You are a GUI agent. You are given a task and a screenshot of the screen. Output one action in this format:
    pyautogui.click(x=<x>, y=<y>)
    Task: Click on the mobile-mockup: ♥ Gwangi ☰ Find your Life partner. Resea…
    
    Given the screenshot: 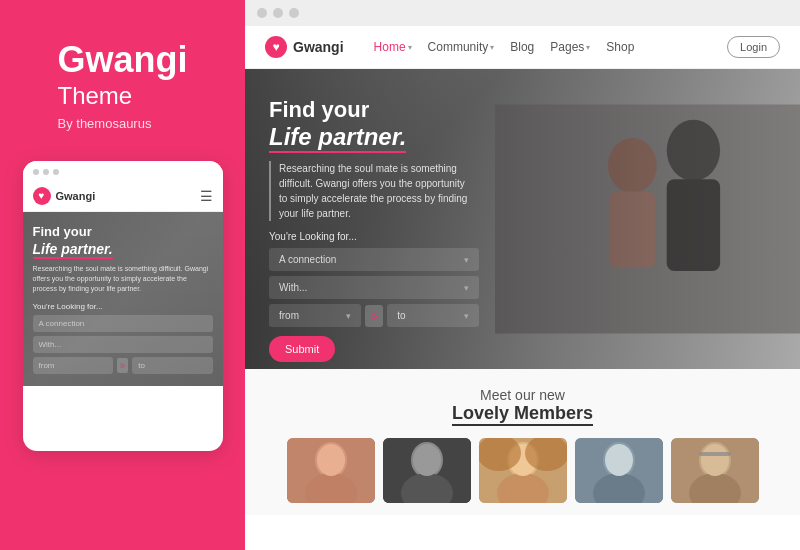 What is the action you would take?
    pyautogui.click(x=123, y=306)
    